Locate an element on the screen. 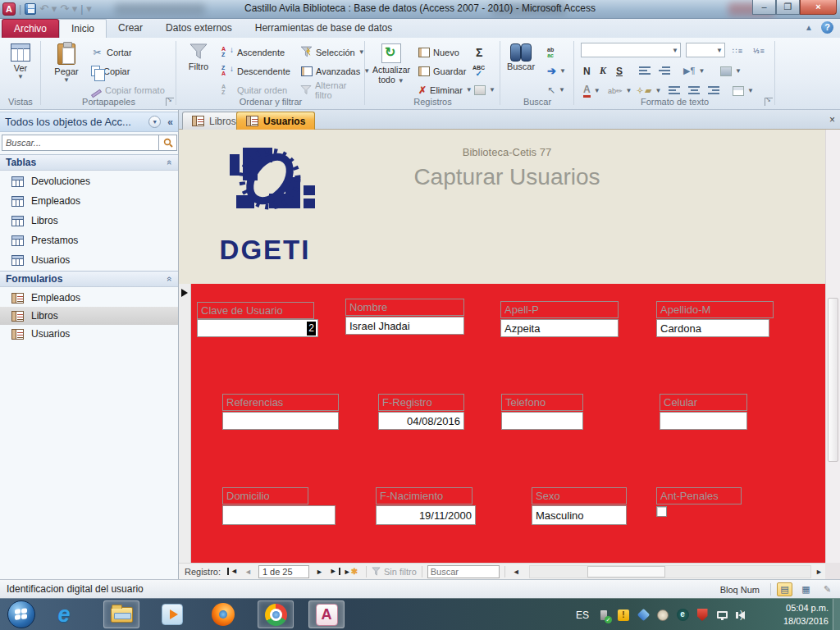 This screenshot has height=630, width=840. numbering-button: ⅓≡ is located at coordinates (760, 51).